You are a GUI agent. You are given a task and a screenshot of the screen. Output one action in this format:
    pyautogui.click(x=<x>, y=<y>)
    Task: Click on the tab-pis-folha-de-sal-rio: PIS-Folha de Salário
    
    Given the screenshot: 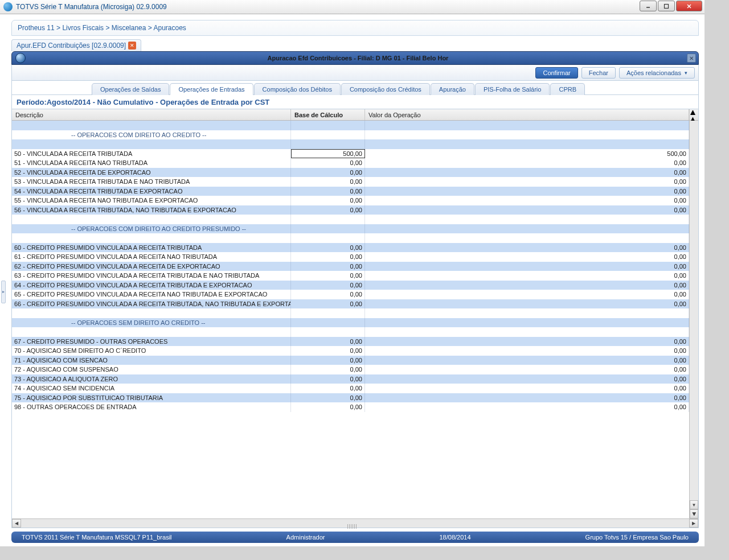 What is the action you would take?
    pyautogui.click(x=513, y=89)
    